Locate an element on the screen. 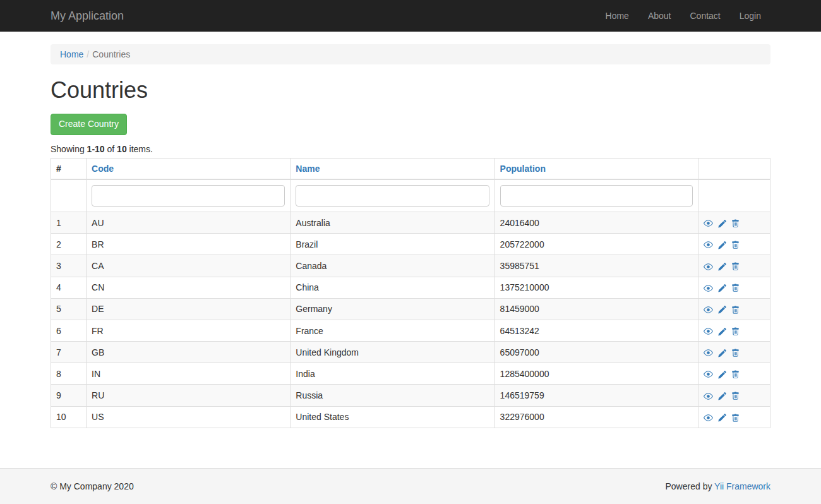  col-header-name-sort-link: Name is located at coordinates (308, 169).